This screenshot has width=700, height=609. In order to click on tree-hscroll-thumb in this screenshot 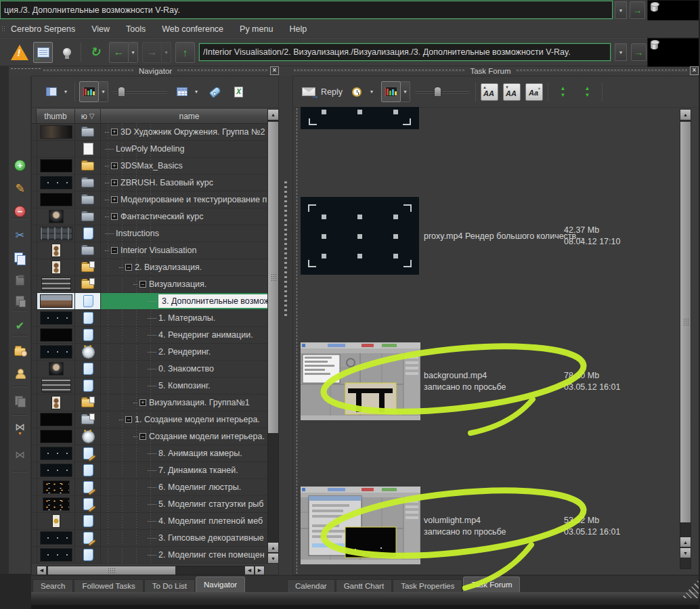, I will do `click(112, 570)`.